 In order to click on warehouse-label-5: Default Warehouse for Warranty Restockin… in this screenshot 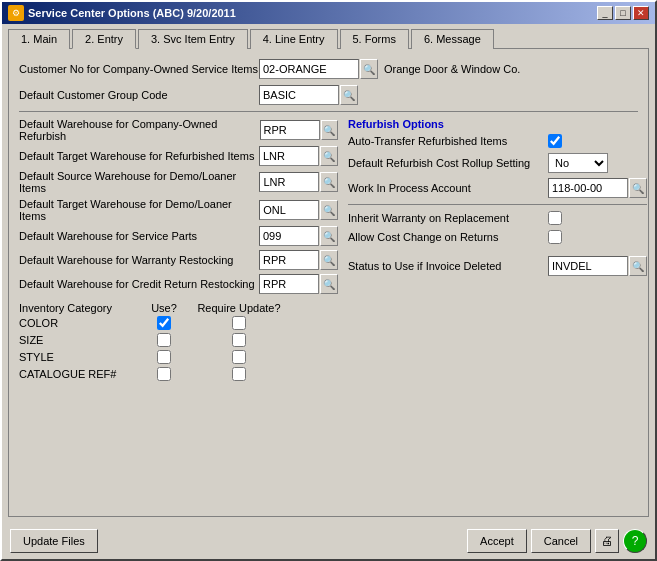, I will do `click(139, 260)`.